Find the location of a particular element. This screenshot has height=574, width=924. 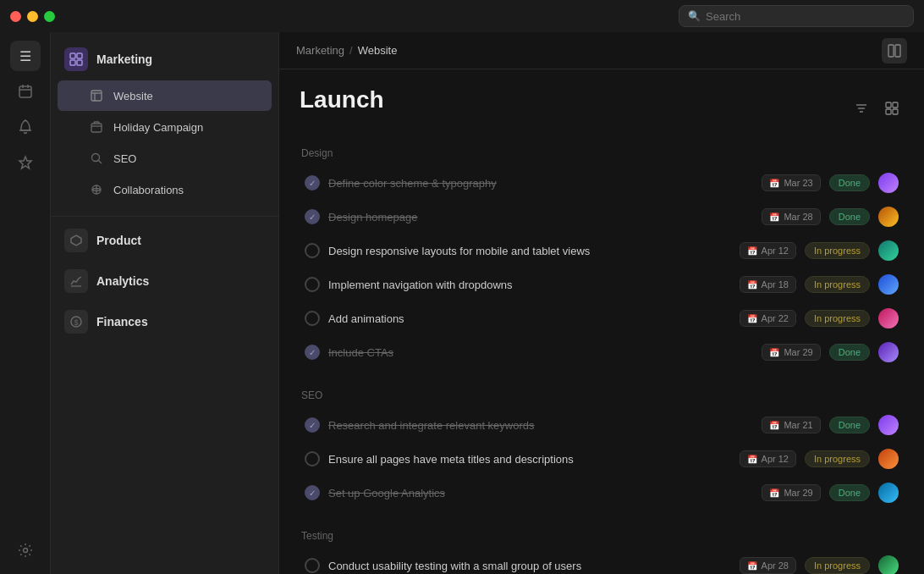

task-label: Design responsive layouts for mobile and… is located at coordinates (530, 251).